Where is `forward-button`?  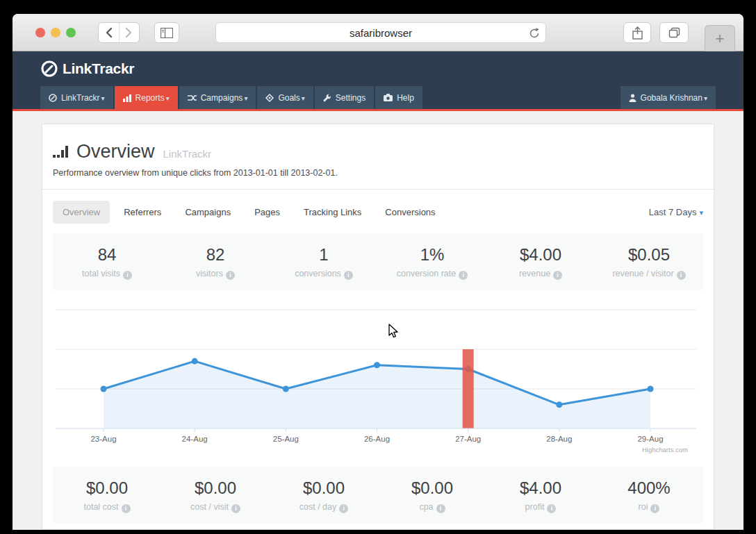 forward-button is located at coordinates (129, 33).